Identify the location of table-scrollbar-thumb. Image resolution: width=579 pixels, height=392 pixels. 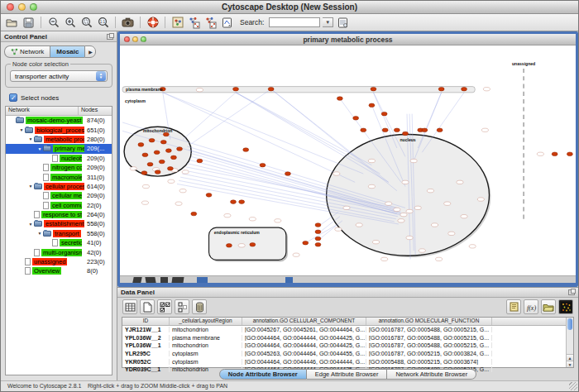
(570, 324).